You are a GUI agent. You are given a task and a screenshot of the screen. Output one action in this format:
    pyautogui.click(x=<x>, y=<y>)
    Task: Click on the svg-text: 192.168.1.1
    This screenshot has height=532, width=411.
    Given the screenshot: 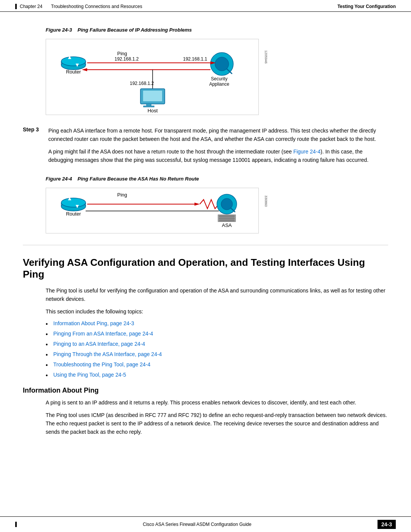 What is the action you would take?
    pyautogui.click(x=195, y=59)
    